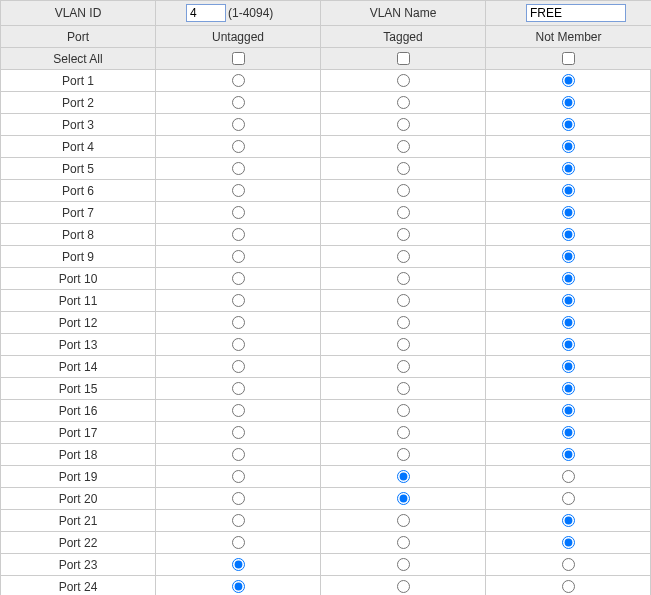  What do you see at coordinates (206, 13) in the screenshot?
I see `vlan-id-input` at bounding box center [206, 13].